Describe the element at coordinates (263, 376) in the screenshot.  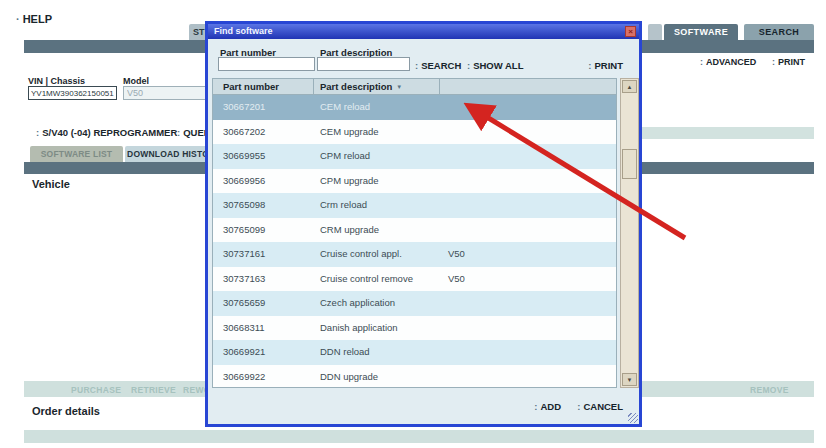
I see `cell-part: 30669922` at that location.